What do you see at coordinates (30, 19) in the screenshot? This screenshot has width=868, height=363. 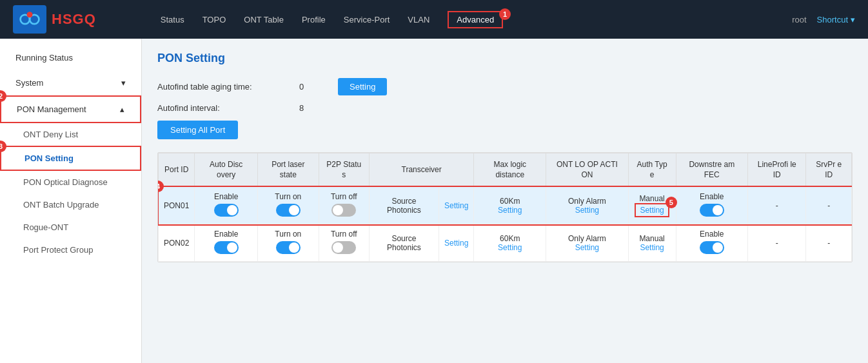 I see `logo-icon` at bounding box center [30, 19].